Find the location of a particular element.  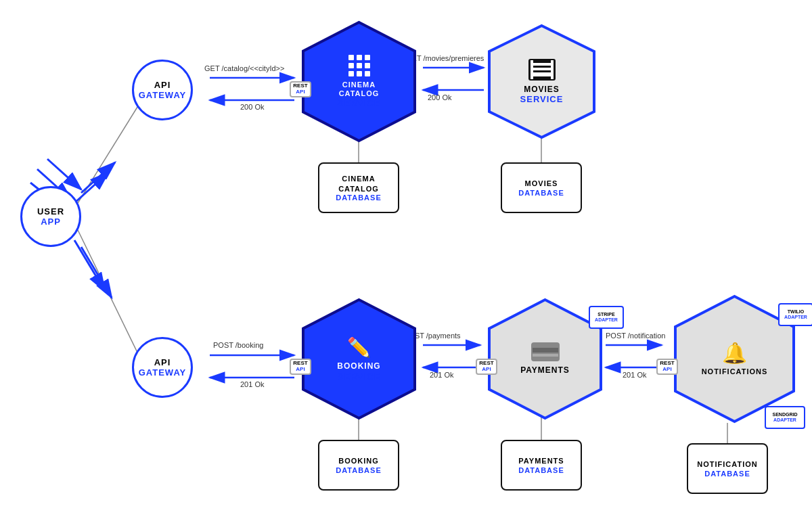

api-gateway-bottom-label-top: API is located at coordinates (162, 363).